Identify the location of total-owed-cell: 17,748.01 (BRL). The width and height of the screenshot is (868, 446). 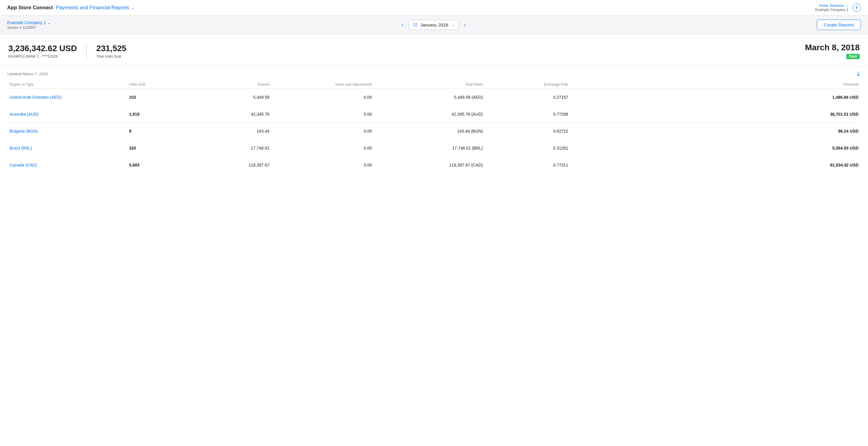
(430, 148).